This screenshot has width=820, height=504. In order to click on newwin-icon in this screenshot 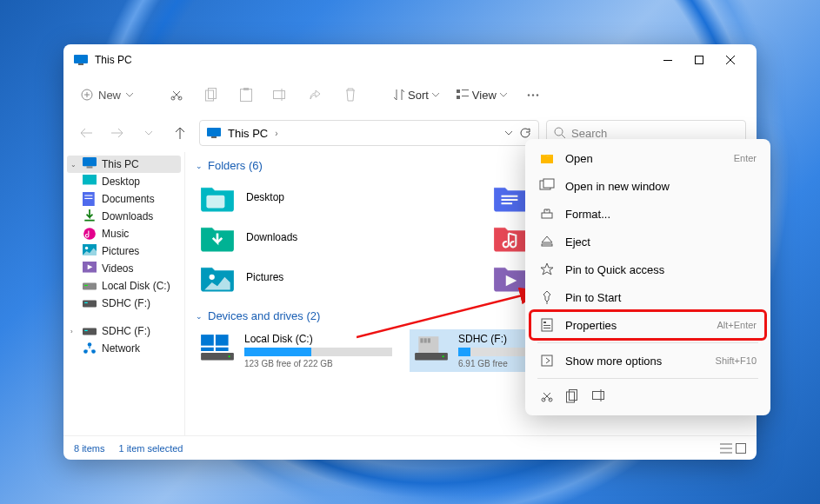, I will do `click(547, 186)`.